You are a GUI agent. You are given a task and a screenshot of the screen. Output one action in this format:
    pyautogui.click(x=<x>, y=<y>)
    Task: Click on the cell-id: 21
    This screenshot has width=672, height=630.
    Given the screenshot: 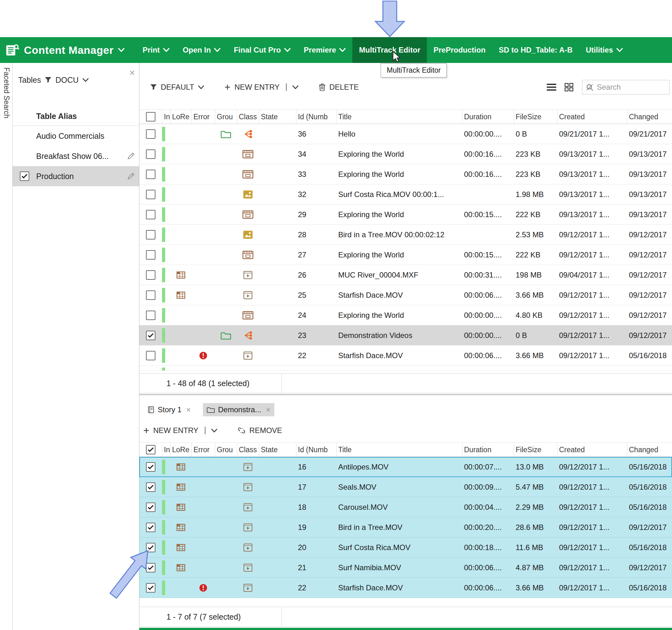 What is the action you would take?
    pyautogui.click(x=316, y=568)
    